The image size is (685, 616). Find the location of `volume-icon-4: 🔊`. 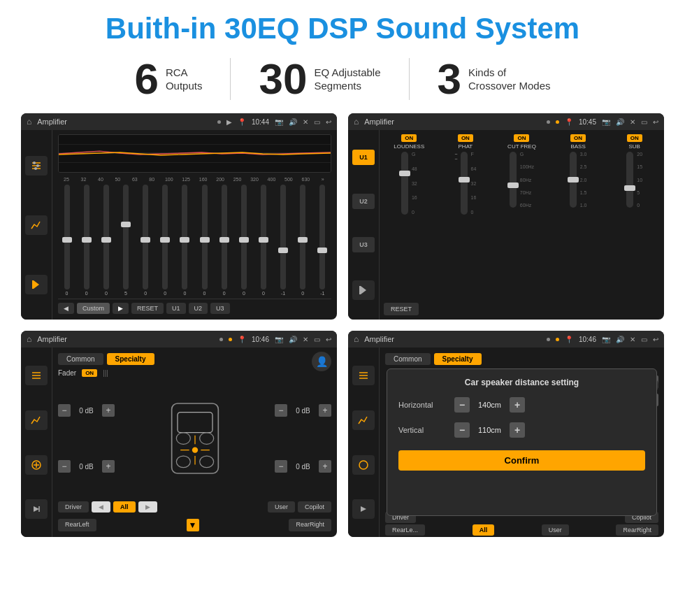

volume-icon-4: 🔊 is located at coordinates (620, 340).